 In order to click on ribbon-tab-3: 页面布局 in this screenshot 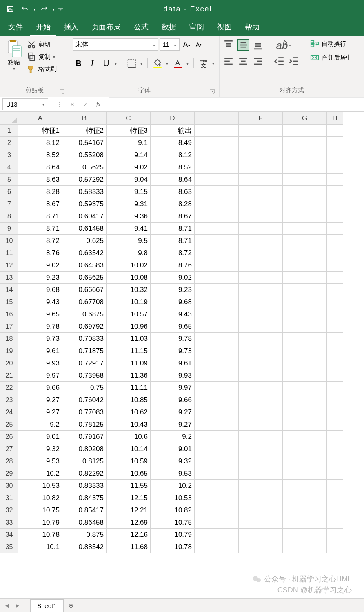, I will do `click(106, 27)`.